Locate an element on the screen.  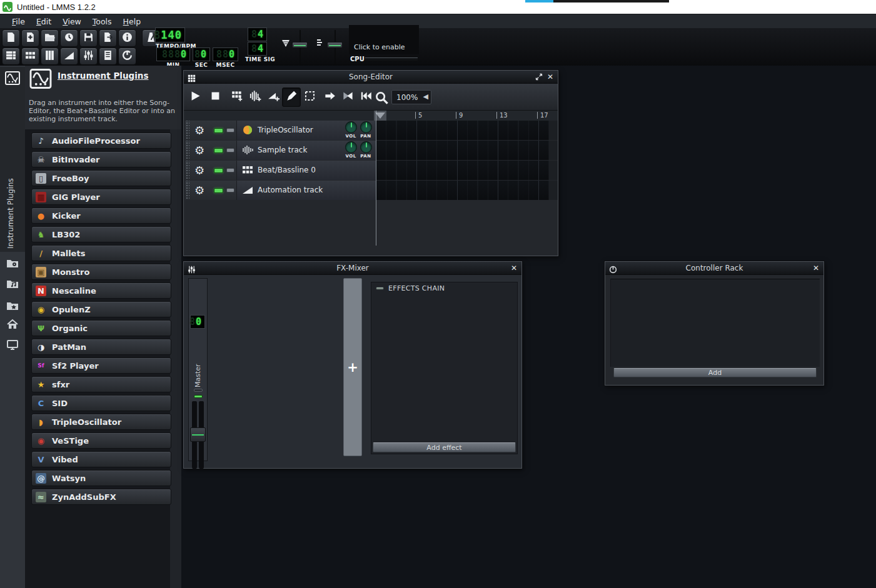
add-controller-button: Add is located at coordinates (715, 372).